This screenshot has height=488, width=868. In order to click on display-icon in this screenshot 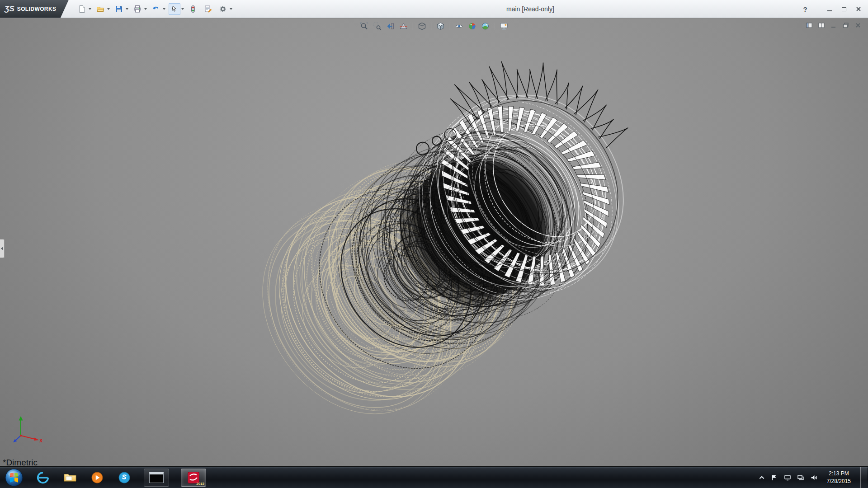, I will do `click(788, 478)`.